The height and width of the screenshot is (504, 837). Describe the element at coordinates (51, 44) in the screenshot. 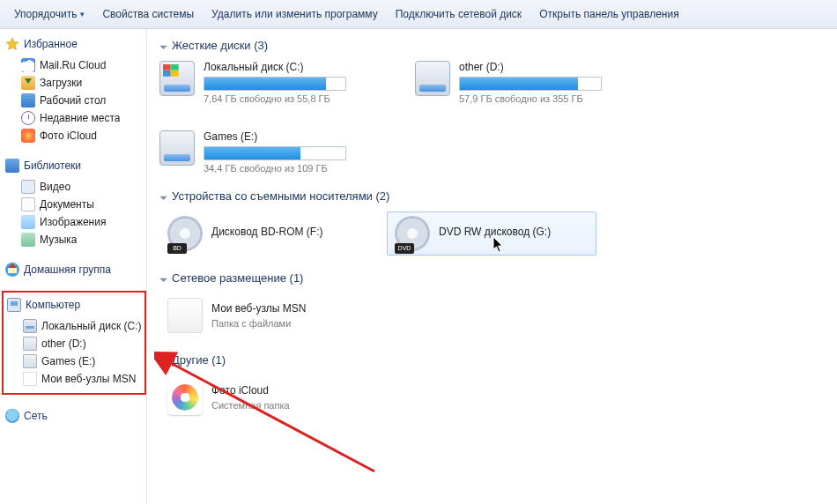

I see `nav-header-label: Избранное` at that location.